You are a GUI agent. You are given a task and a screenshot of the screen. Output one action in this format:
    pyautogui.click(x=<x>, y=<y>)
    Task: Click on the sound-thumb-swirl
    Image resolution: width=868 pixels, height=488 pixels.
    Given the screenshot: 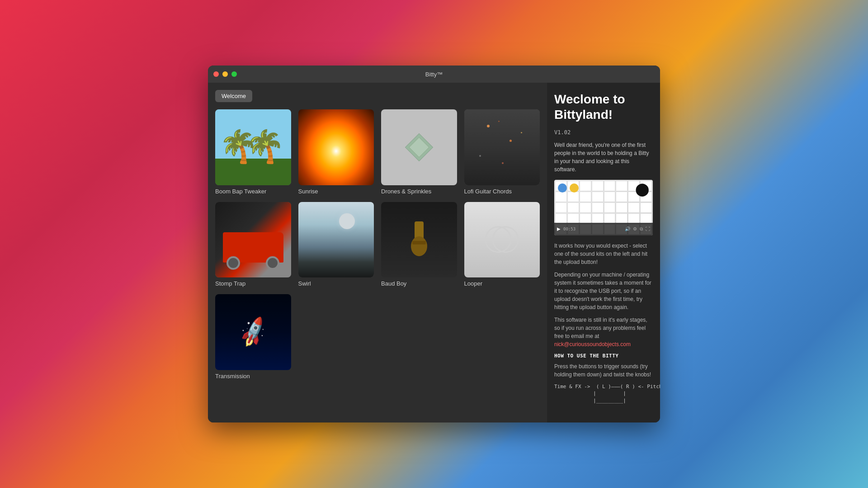 What is the action you would take?
    pyautogui.click(x=336, y=240)
    